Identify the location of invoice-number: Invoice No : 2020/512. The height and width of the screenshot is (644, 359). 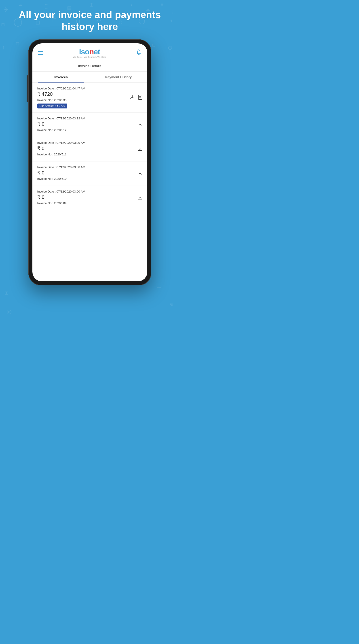
(86, 130).